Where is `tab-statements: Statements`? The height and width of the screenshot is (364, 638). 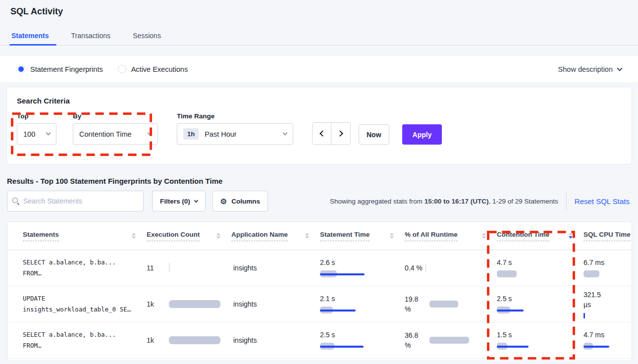 tab-statements: Statements is located at coordinates (30, 37).